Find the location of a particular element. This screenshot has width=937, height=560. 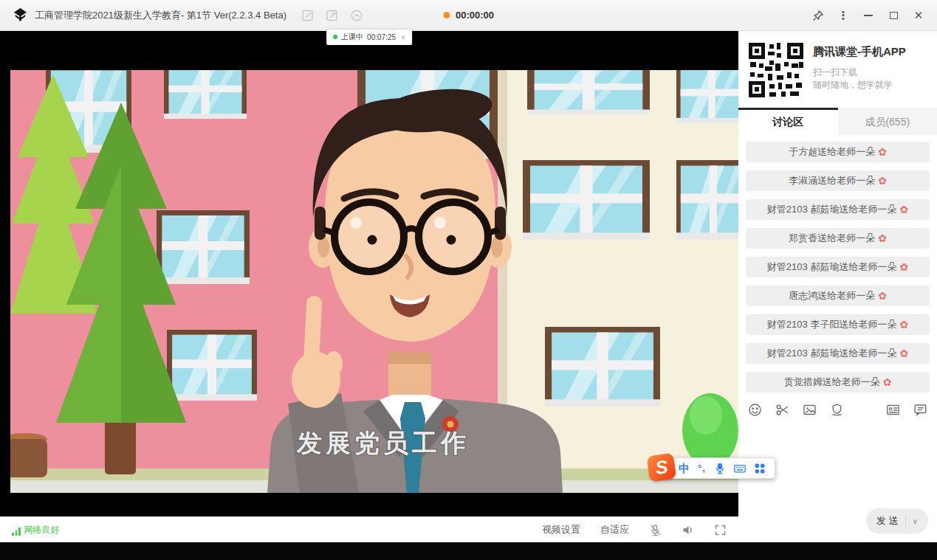

send-row: 发送 ∨ is located at coordinates (837, 525).